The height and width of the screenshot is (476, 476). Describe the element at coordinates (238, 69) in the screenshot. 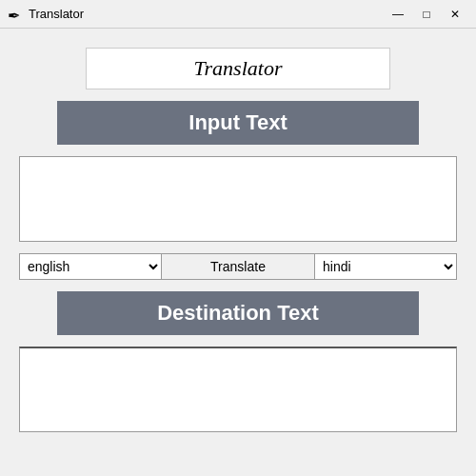

I see `app-title: Translator` at that location.